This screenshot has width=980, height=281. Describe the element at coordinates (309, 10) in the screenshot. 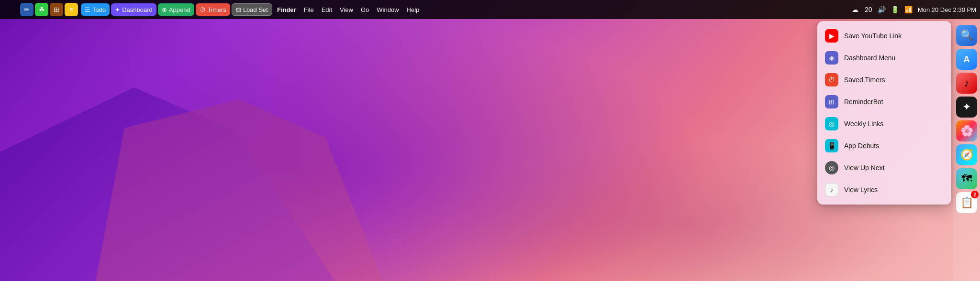

I see `finder-file-menu: File` at that location.